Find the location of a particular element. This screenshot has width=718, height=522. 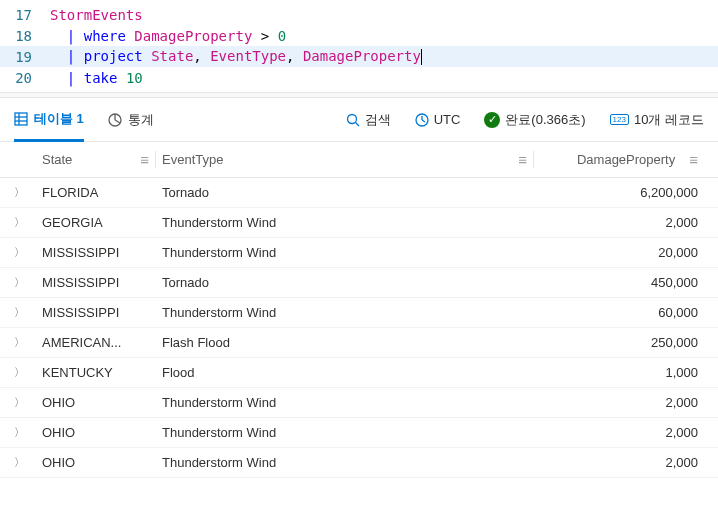

table-row: 〉MISSISSIPPIThunderstorm Wind20,000 is located at coordinates (359, 253).